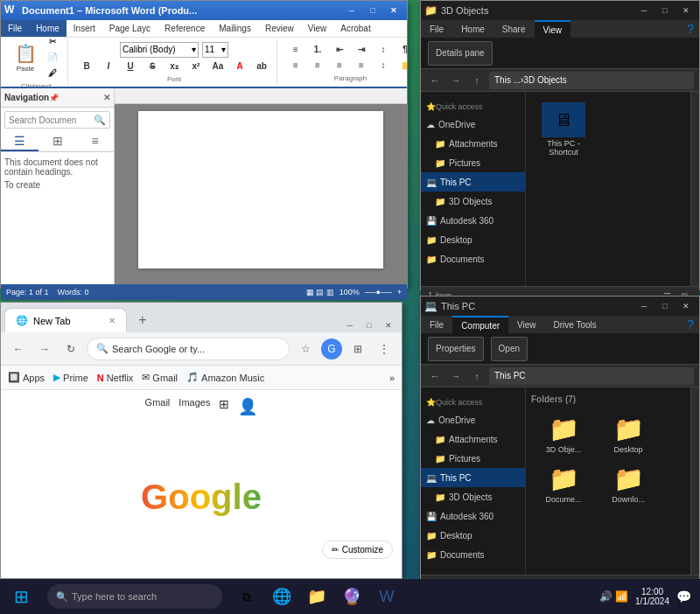 Image resolution: width=700 pixels, height=614 pixels. Describe the element at coordinates (248, 407) in the screenshot. I see `chrome-user-avatar: 👤` at that location.